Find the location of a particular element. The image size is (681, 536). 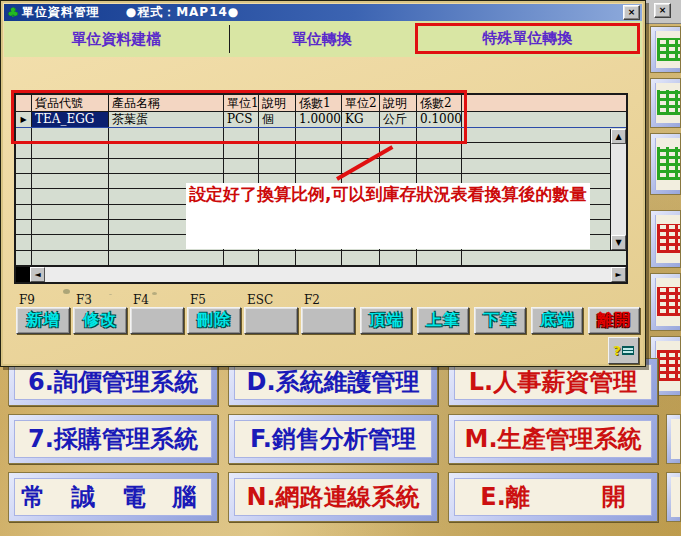

cell-factor1: 1.0000 is located at coordinates (319, 120).